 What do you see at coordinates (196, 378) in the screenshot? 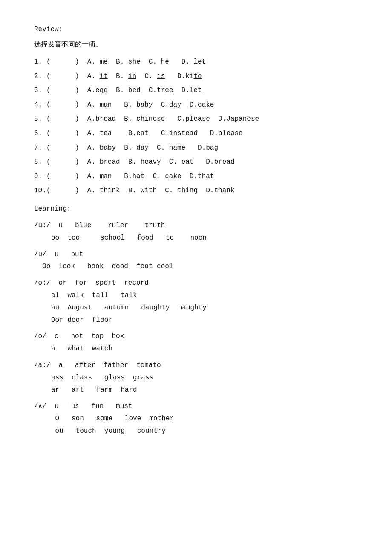
I see `phoneme-group-along: /a:/ a after father tomato ass class gla…` at bounding box center [196, 378].